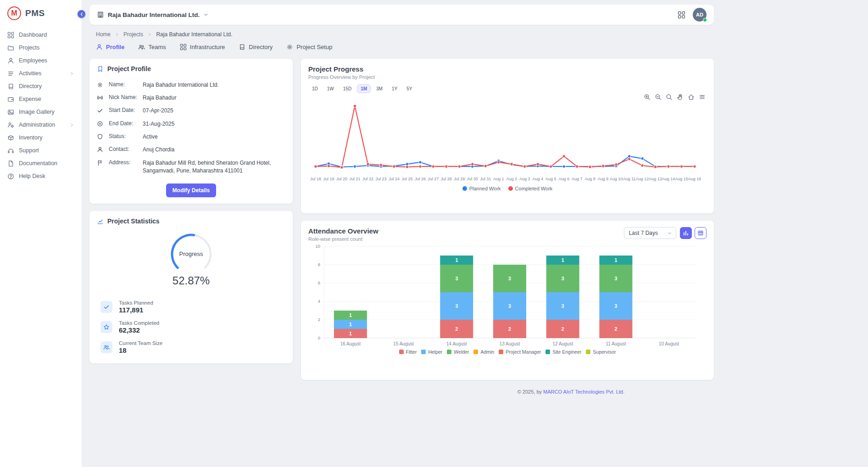 The height and width of the screenshot is (467, 868). What do you see at coordinates (11, 125) in the screenshot?
I see `administration-icon` at bounding box center [11, 125].